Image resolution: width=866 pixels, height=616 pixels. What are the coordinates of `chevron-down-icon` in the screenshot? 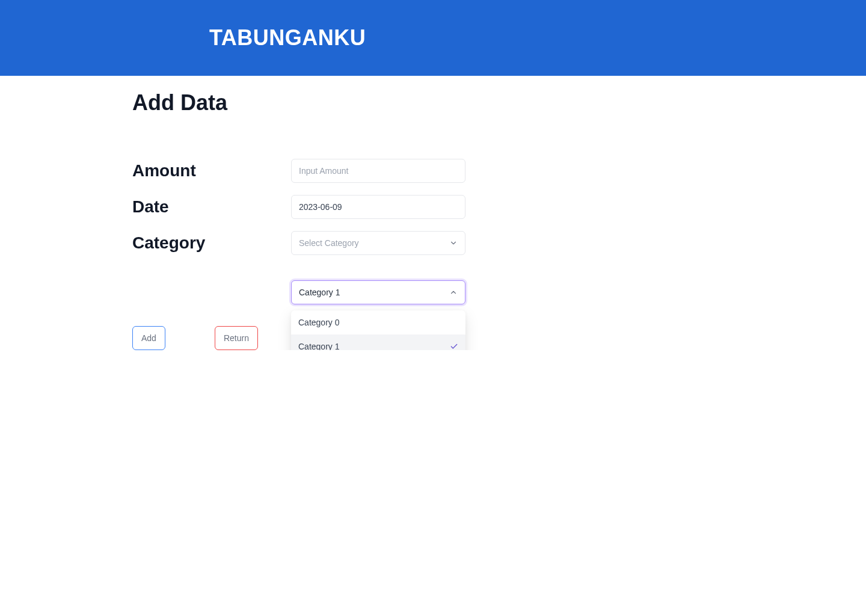 It's located at (453, 243).